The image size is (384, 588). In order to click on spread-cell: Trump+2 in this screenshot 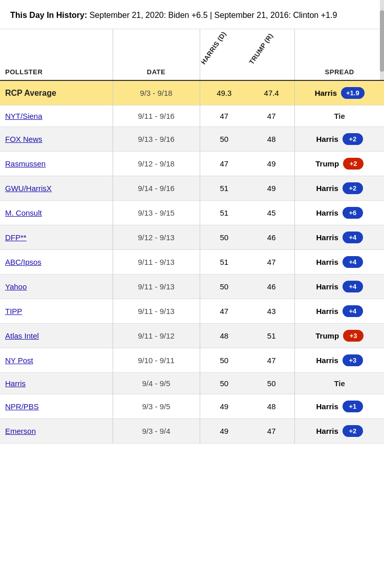, I will do `click(339, 164)`.